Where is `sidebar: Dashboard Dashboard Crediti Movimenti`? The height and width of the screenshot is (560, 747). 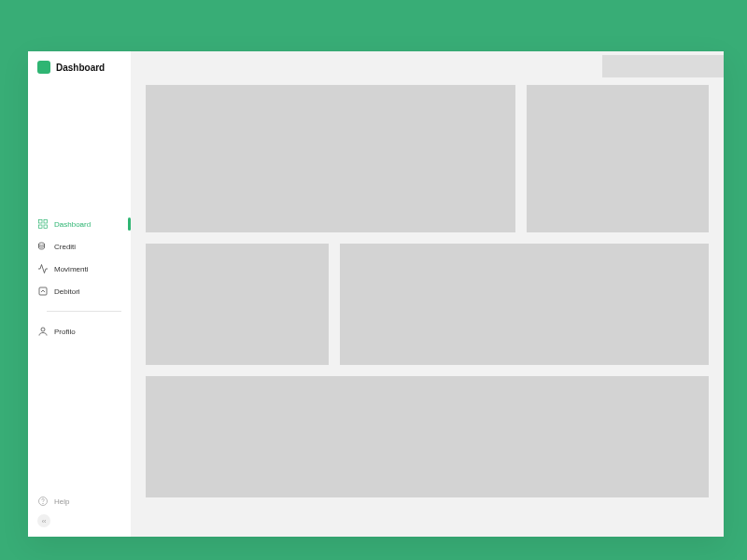
sidebar: Dashboard Dashboard Crediti Movimenti is located at coordinates (79, 294).